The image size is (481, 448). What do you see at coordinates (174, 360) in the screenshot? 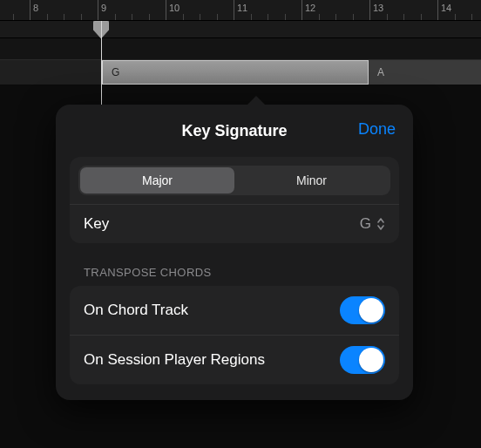
I see `session-player-label: On Session Player Regions` at bounding box center [174, 360].